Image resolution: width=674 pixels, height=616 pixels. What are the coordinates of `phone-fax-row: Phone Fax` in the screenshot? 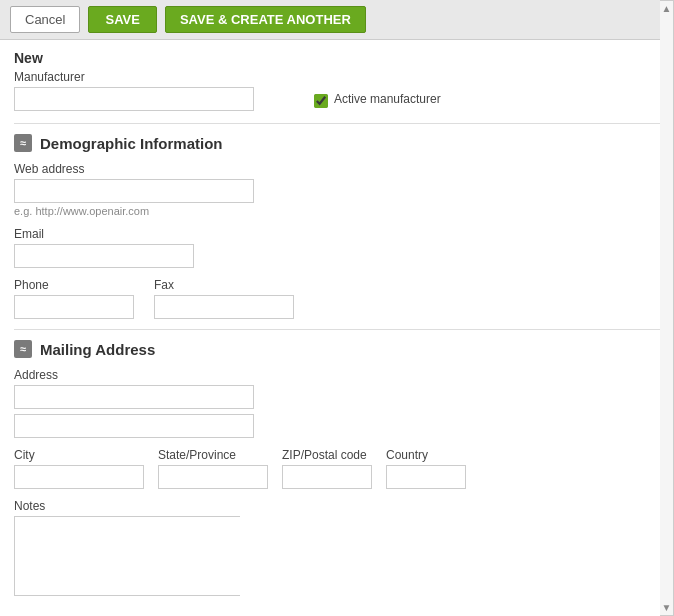 It's located at (337, 298).